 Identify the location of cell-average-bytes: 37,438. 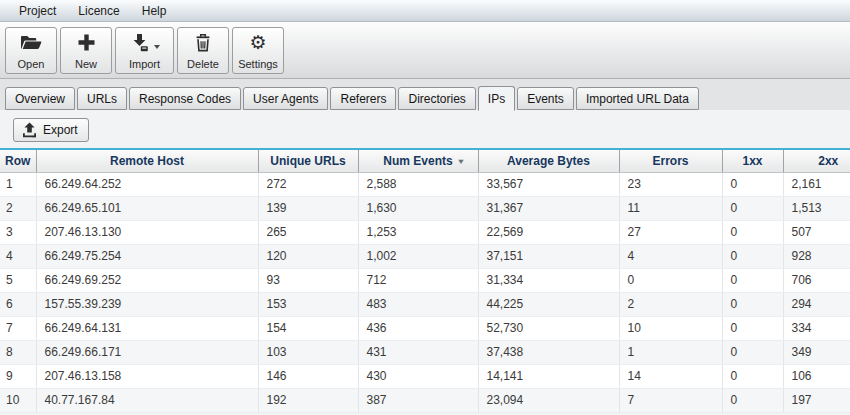
(548, 352).